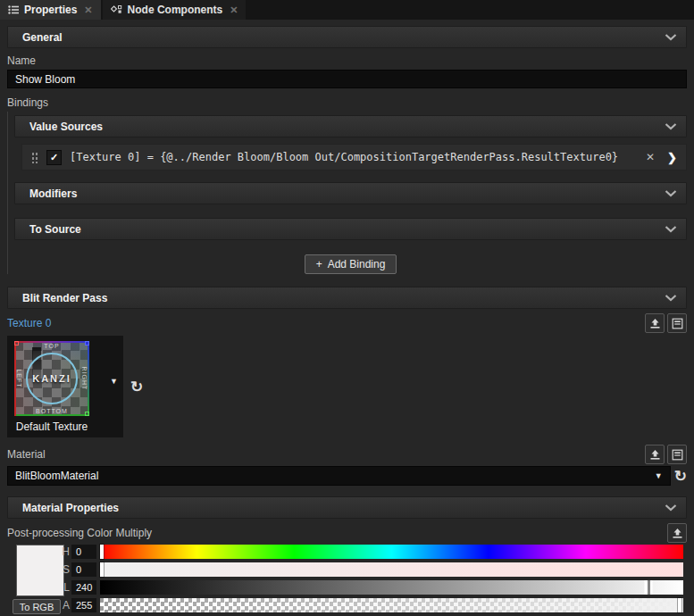 The width and height of the screenshot is (694, 616). What do you see at coordinates (102, 552) in the screenshot?
I see `hue-slider-handle` at bounding box center [102, 552].